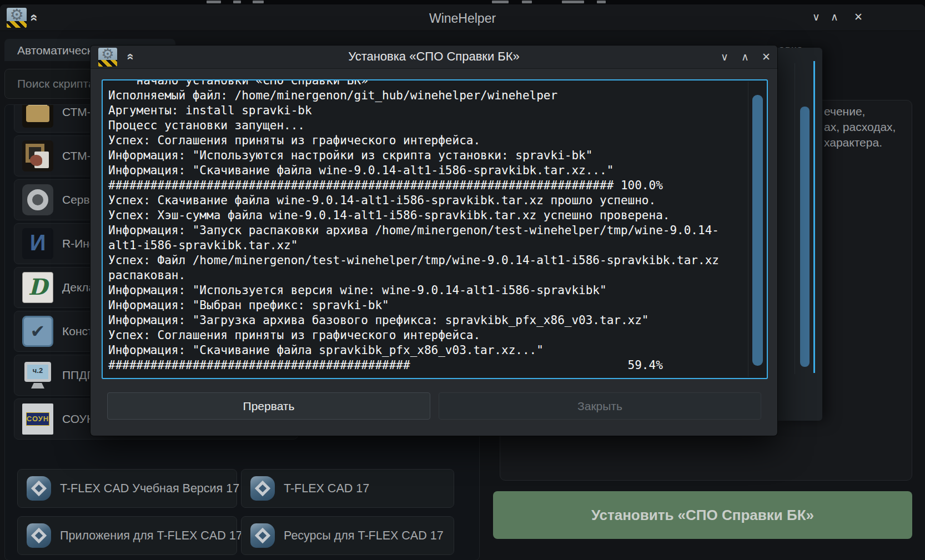  Describe the element at coordinates (326, 488) in the screenshot. I see `button-label: T-FLEX CAD 17` at that location.